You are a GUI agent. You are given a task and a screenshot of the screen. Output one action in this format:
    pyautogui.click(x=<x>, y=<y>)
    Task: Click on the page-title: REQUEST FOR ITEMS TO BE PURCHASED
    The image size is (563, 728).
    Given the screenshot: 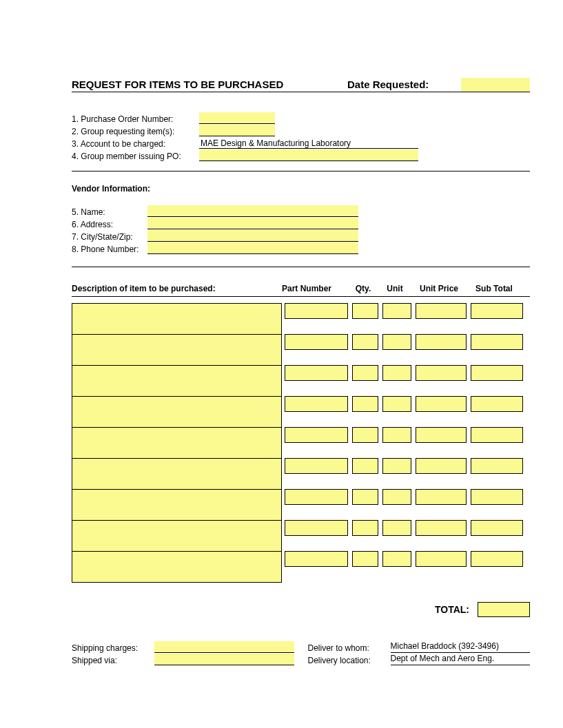 What is the action you would take?
    pyautogui.click(x=209, y=85)
    